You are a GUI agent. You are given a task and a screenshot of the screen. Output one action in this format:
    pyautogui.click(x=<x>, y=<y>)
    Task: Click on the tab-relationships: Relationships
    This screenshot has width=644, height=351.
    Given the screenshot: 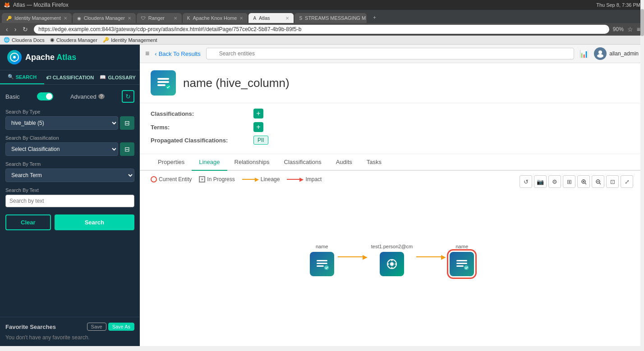 What is the action you would take?
    pyautogui.click(x=252, y=162)
    